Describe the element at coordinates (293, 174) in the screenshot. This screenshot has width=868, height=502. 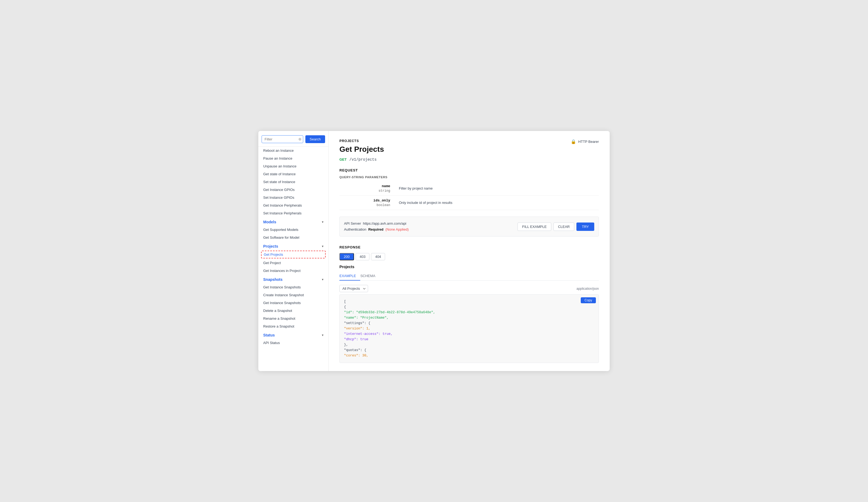
I see `sidebar-item: Get state of Instance` at that location.